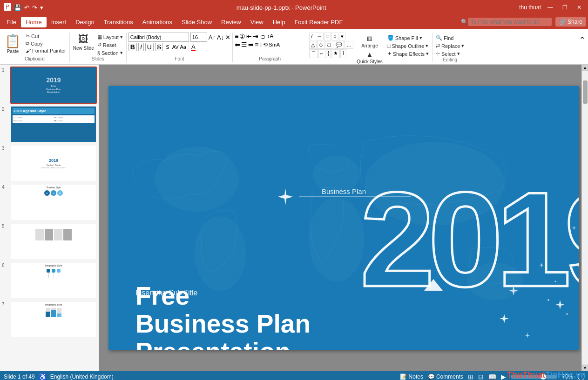 Image resolution: width=588 pixels, height=380 pixels. I want to click on share-button: 🔗 Share, so click(571, 22).